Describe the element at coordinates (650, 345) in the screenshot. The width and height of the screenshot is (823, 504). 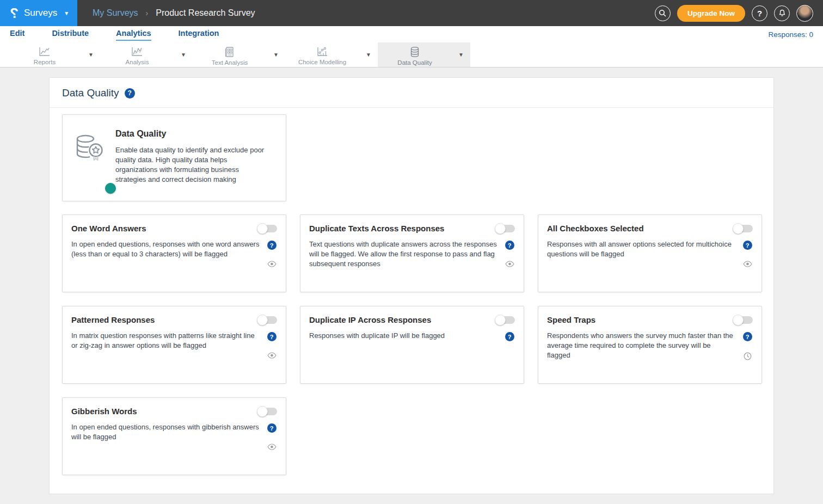
I see `rule-card: Speed Traps Respondents who answers the …` at that location.